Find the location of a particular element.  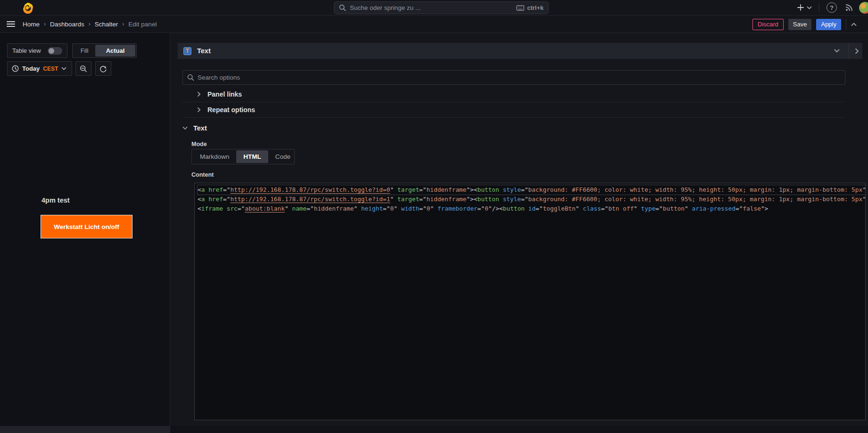

menu-toggle-button is located at coordinates (11, 24).